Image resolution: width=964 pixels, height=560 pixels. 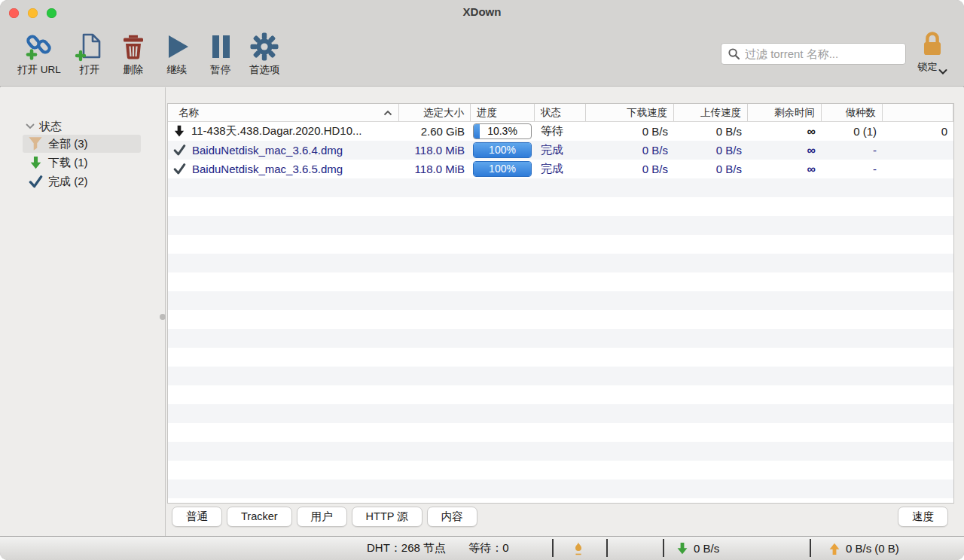 I want to click on tab-peers: 用户, so click(x=322, y=516).